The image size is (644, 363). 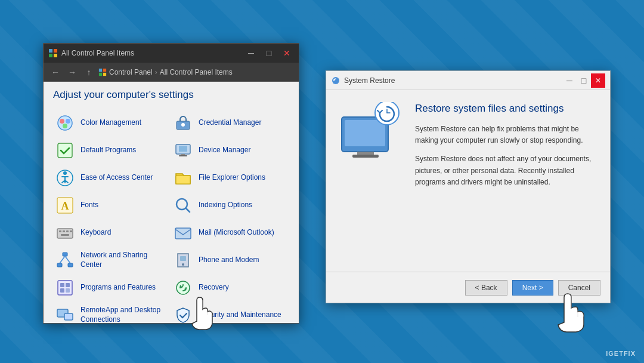 I want to click on cp-titlebar: All Control Panel Items ─ □ ✕, so click(x=171, y=53).